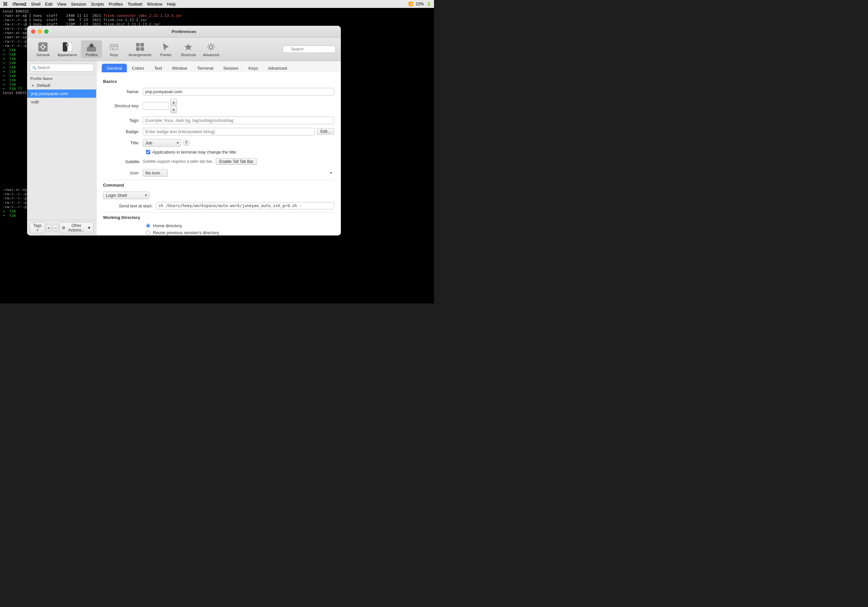 The image size is (868, 607). I want to click on toolbar-advanced: Advanced, so click(211, 49).